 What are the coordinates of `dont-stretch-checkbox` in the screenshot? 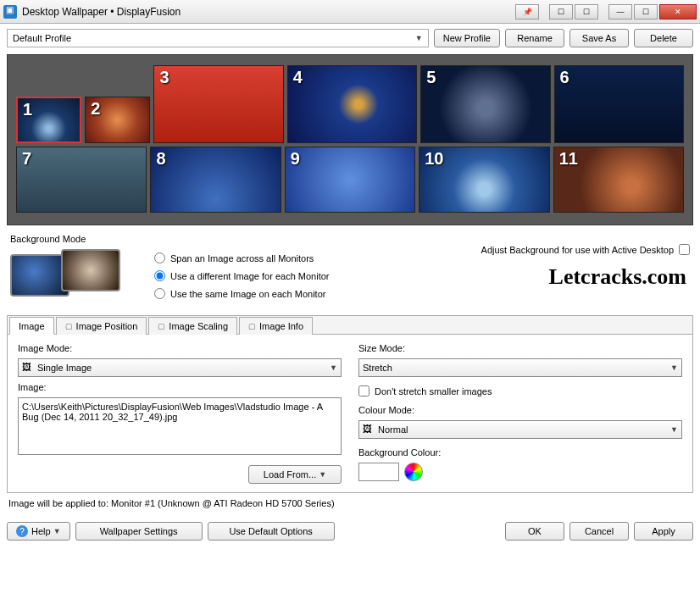 It's located at (364, 391).